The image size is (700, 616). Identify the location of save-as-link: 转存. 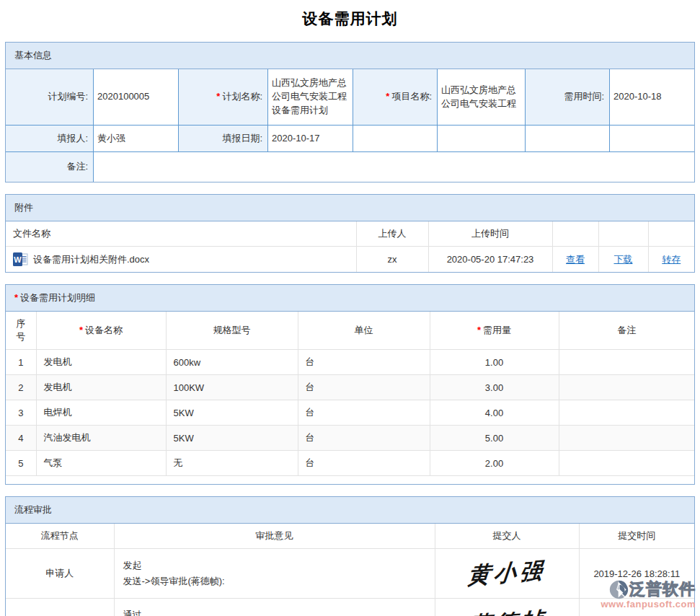
(671, 260).